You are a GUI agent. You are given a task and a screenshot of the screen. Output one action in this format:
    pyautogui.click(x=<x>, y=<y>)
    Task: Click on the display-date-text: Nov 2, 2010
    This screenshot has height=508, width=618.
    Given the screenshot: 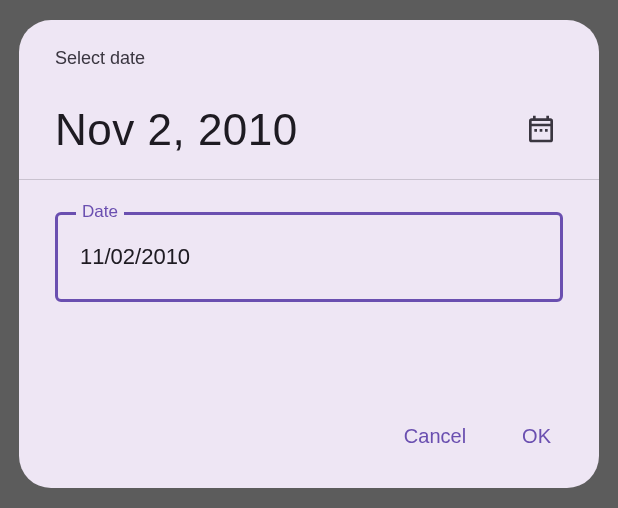 What is the action you would take?
    pyautogui.click(x=176, y=130)
    